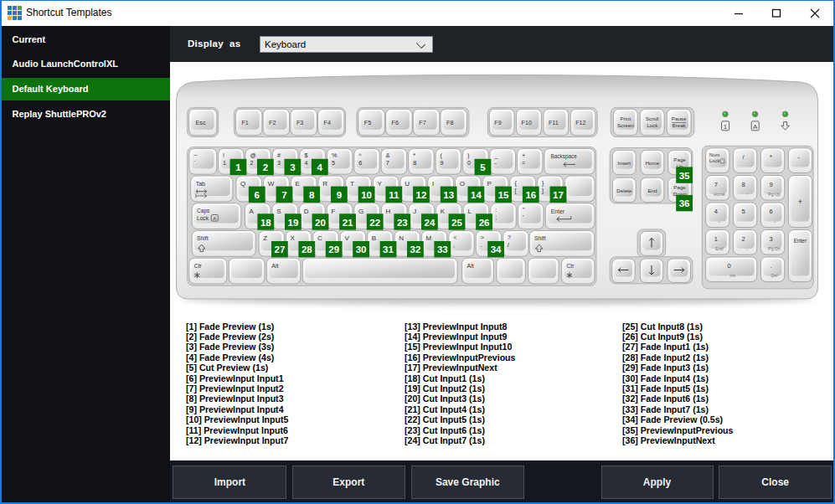 The width and height of the screenshot is (835, 504). I want to click on svg-text: N, so click(401, 238).